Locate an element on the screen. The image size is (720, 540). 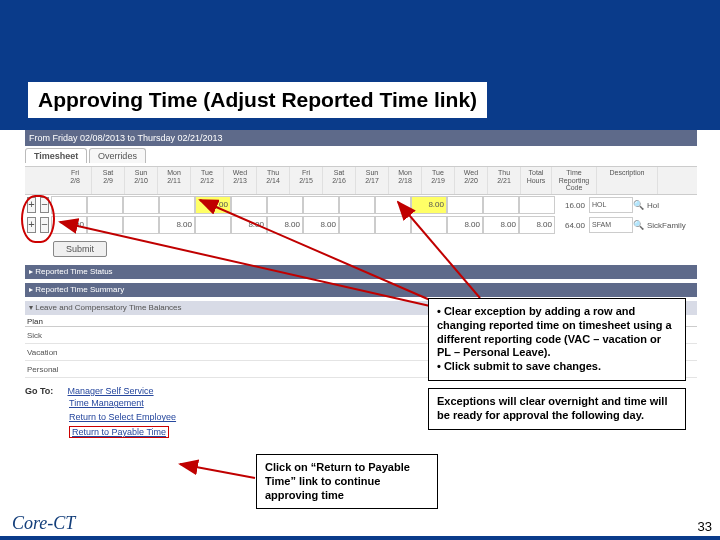
date-range: From Friday 02/08/2013 to Thursday 02/21… is located at coordinates (361, 138).